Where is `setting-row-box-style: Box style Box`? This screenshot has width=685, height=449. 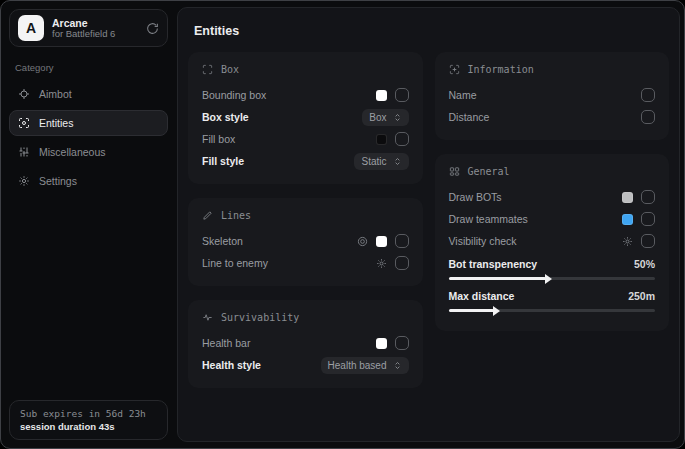 setting-row-box-style: Box style Box is located at coordinates (306, 117).